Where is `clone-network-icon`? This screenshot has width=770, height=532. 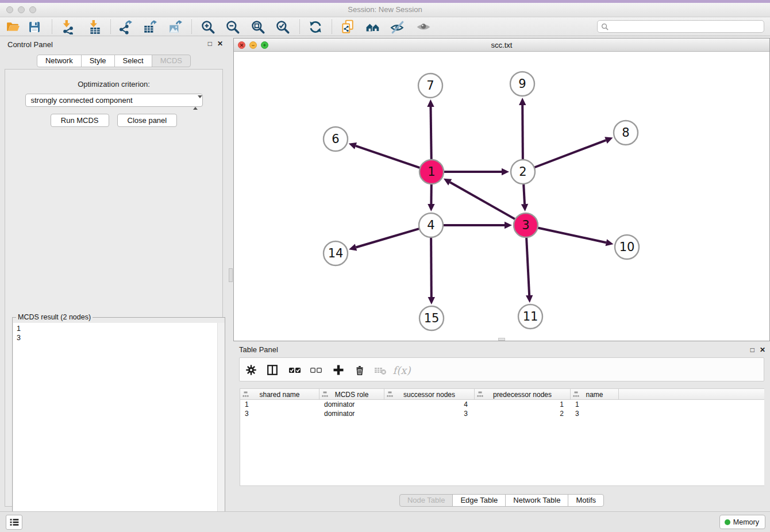
clone-network-icon is located at coordinates (348, 26).